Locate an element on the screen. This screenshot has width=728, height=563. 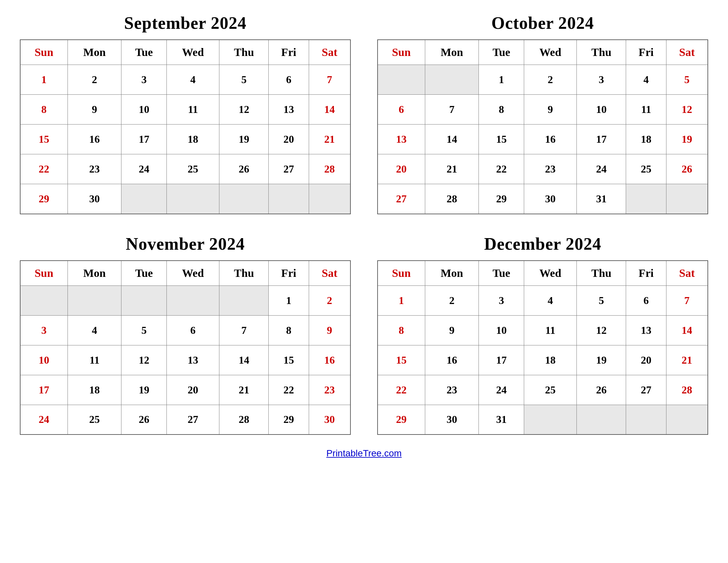
calendar-day: 7 is located at coordinates (329, 80).